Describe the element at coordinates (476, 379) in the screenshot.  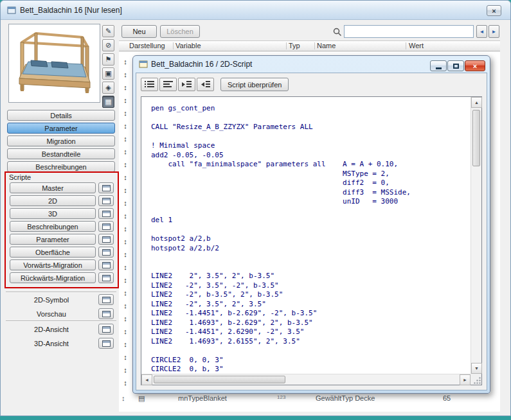
I see `resize-grip` at that location.